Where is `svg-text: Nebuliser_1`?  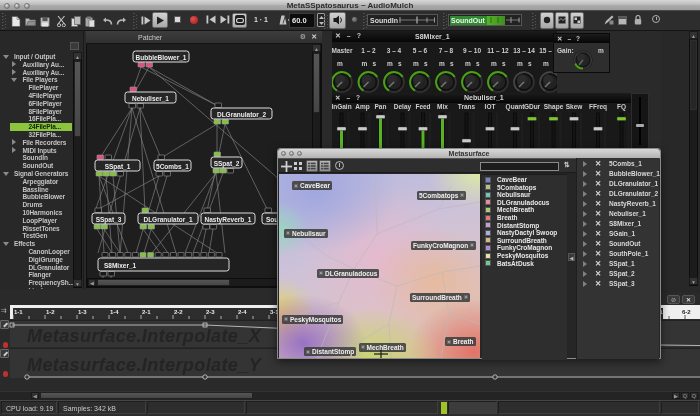 svg-text: Nebuliser_1 is located at coordinates (150, 98).